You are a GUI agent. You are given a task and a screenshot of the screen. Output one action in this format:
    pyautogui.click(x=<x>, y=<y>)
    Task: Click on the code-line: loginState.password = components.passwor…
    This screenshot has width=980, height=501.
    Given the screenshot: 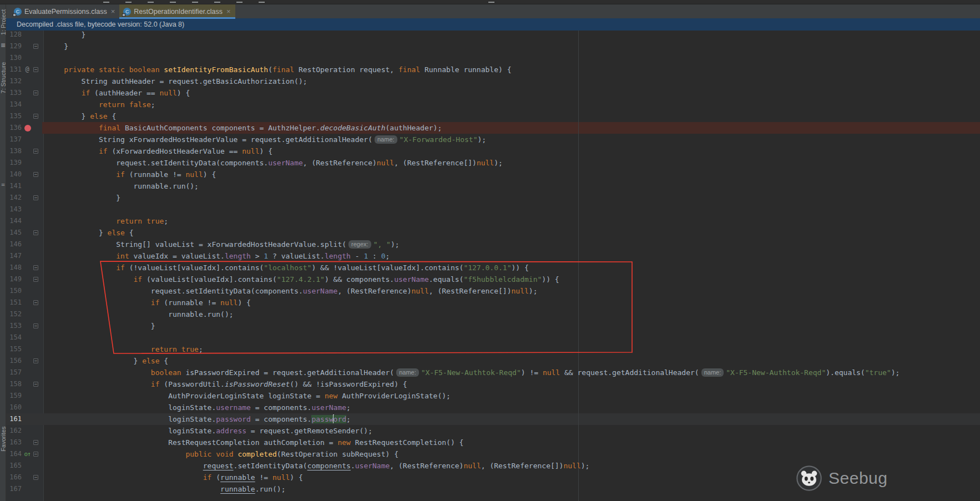 What is the action you would take?
    pyautogui.click(x=490, y=419)
    